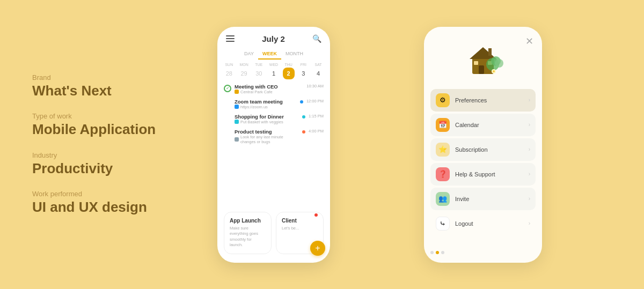 Image resolution: width=644 pixels, height=289 pixels. Describe the element at coordinates (483, 145) in the screenshot. I see `settings-card: ✕` at that location.